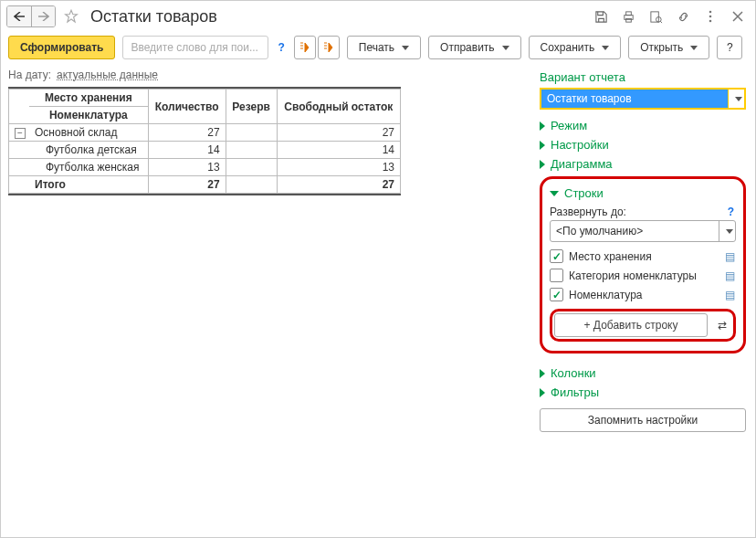 The height and width of the screenshot is (538, 756). I want to click on section-mode: Режим, so click(643, 126).